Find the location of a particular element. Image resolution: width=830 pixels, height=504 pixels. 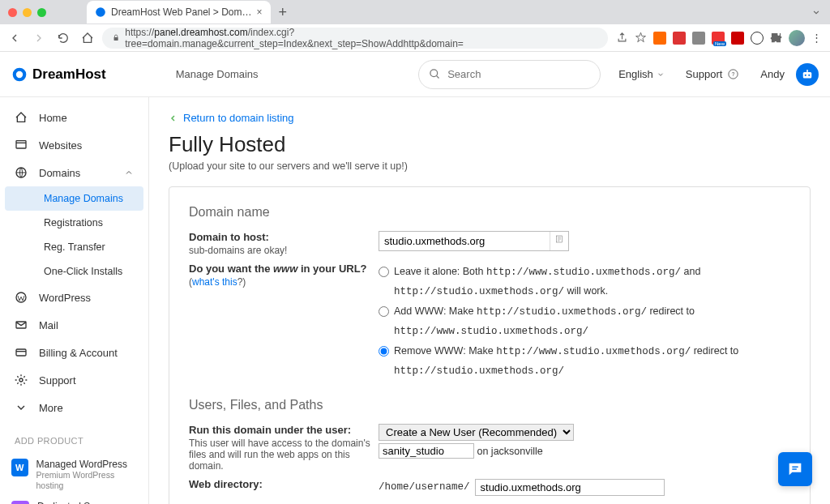

window-close-button is located at coordinates (13, 13).